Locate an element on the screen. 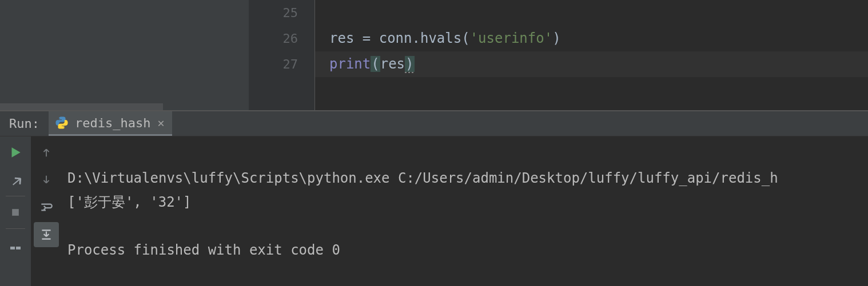 This screenshot has height=286, width=868. run-tab: redis_hash ✕ is located at coordinates (111, 123).